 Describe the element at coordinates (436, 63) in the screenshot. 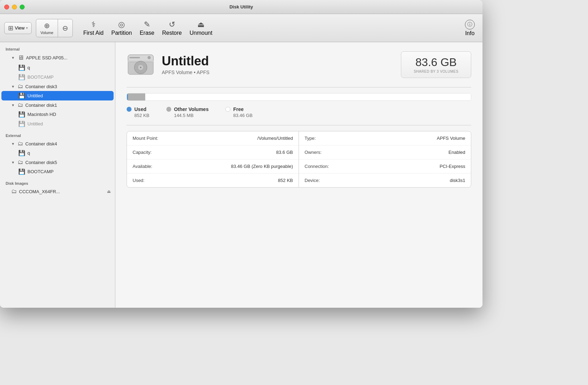

I see `volume-size-number: 83.6 GB` at that location.